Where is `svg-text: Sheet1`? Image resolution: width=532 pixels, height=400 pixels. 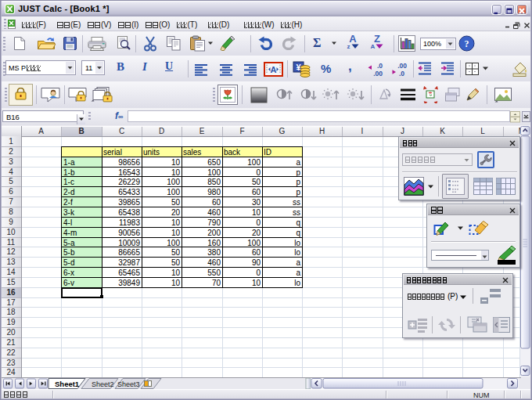 svg-text: Sheet1 is located at coordinates (67, 384).